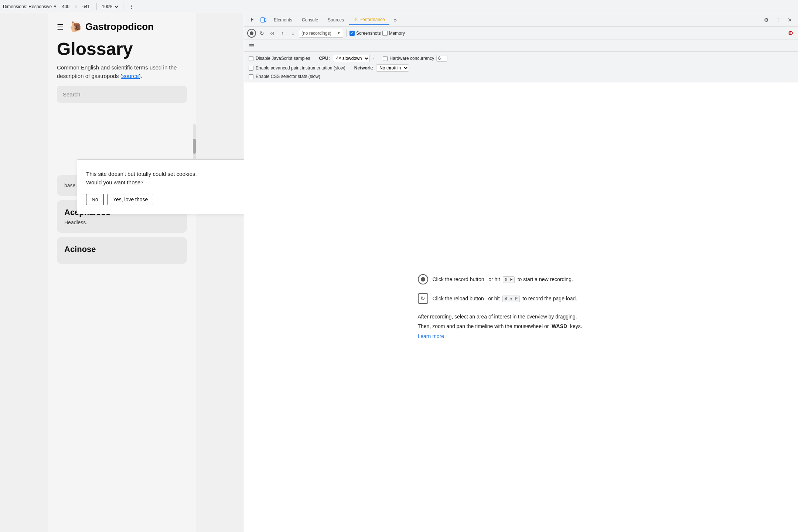  What do you see at coordinates (372, 20) in the screenshot?
I see `tab-performance-label: Performance` at bounding box center [372, 20].